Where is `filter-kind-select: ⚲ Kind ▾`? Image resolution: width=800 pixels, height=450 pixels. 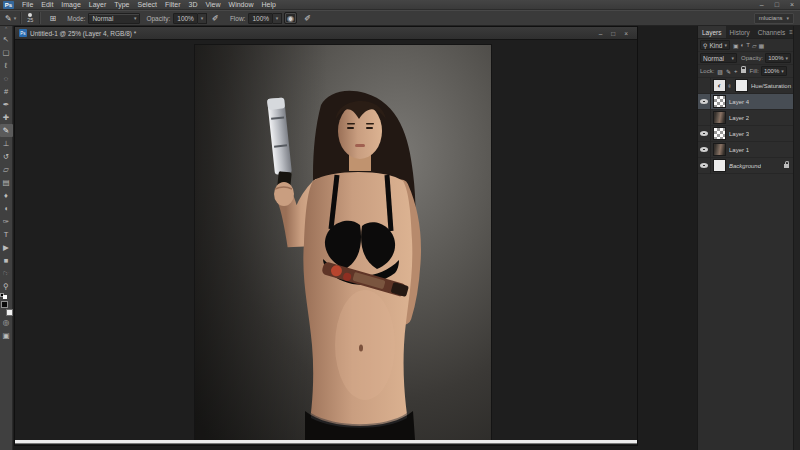 filter-kind-select: ⚲ Kind ▾ is located at coordinates (715, 45).